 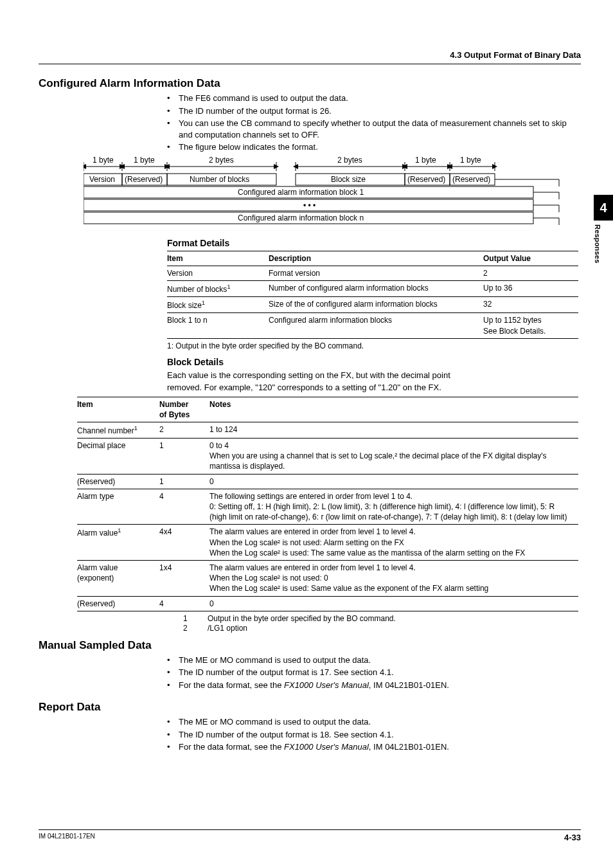 I want to click on footer-page-number: 4-33, so click(x=573, y=837).